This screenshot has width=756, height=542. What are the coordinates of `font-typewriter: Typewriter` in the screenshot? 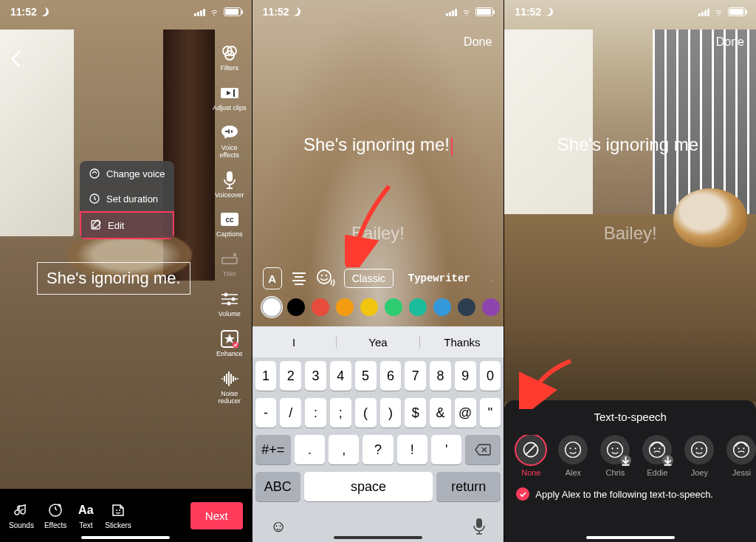 It's located at (439, 278).